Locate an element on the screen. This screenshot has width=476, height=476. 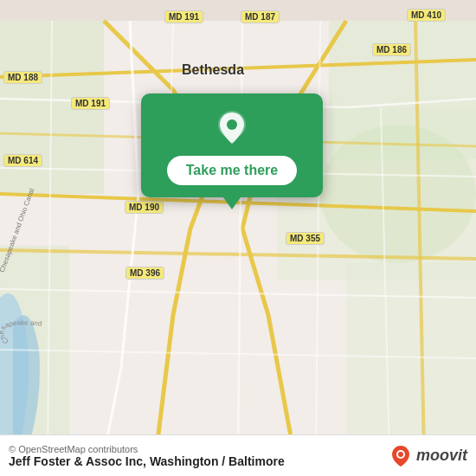
moovit-logo: moovit is located at coordinates (428, 456).